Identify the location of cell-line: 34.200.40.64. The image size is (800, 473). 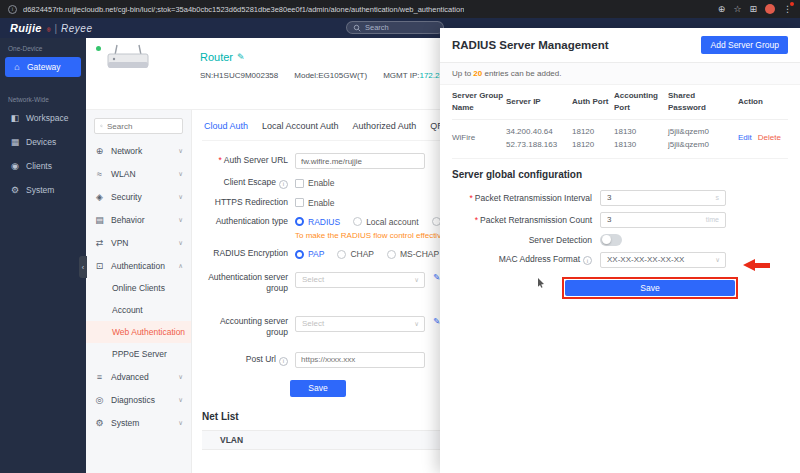
(539, 132).